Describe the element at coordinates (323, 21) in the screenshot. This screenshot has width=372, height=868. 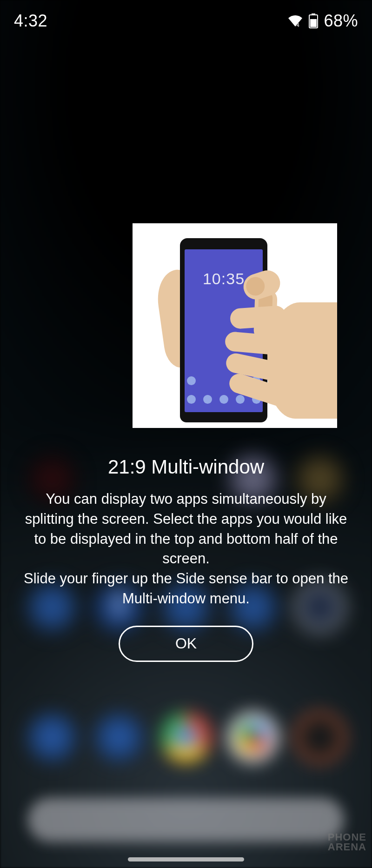
I see `status-icons: 4 68%` at that location.